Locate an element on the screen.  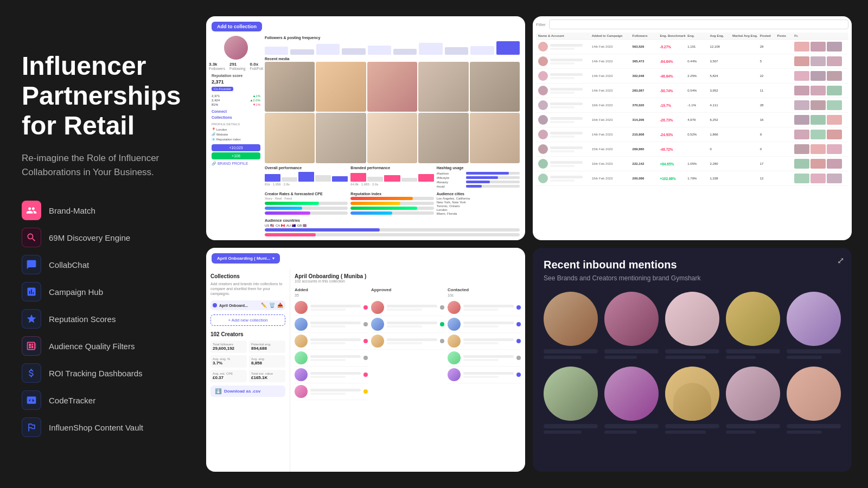
filter-label: Filter is located at coordinates (541, 25).